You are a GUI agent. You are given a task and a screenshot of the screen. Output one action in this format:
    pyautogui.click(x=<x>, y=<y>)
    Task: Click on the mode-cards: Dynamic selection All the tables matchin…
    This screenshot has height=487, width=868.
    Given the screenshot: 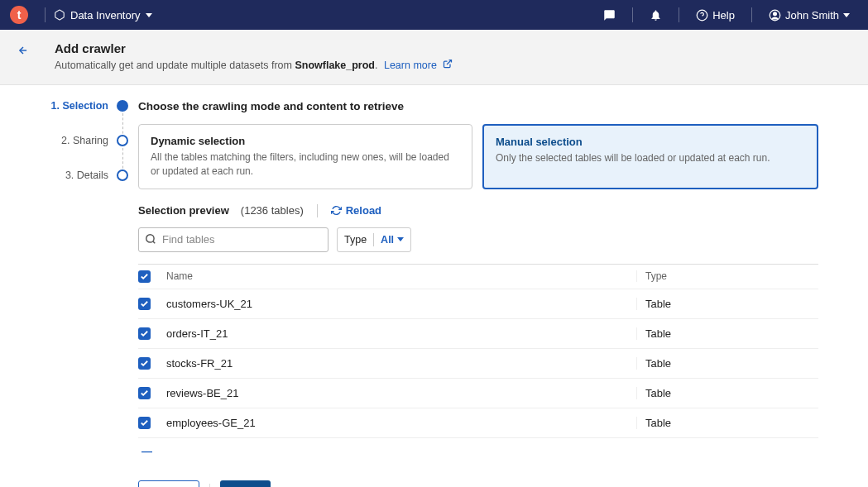 What is the action you would take?
    pyautogui.click(x=478, y=157)
    